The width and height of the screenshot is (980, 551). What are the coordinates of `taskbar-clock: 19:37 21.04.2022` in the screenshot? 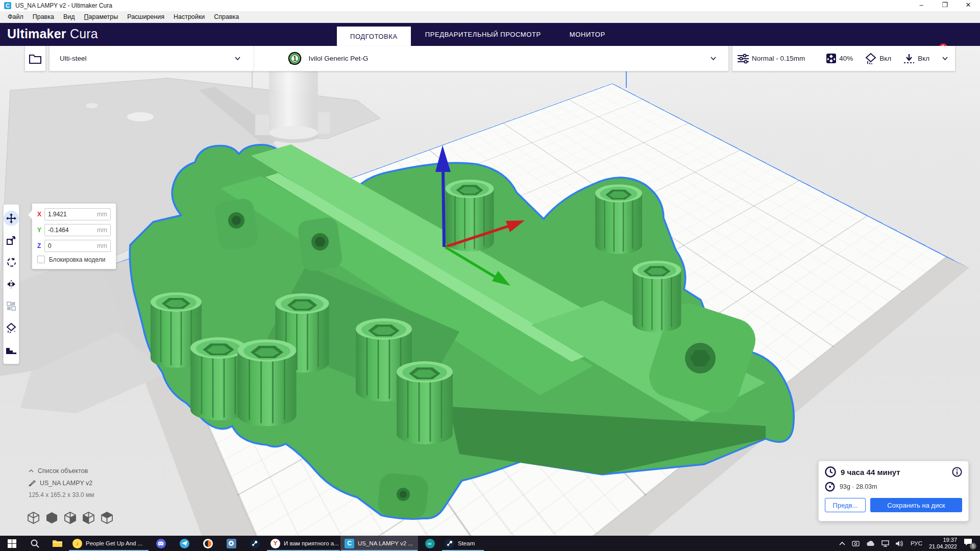 It's located at (943, 543).